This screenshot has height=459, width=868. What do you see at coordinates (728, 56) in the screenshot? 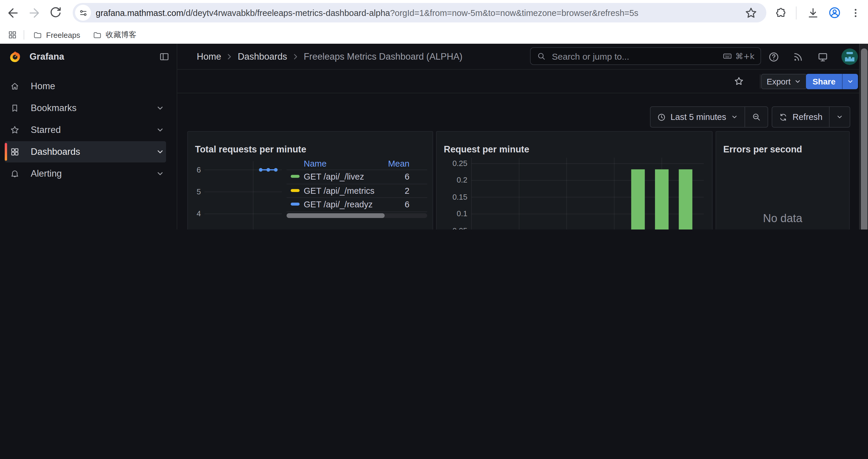
I see `keyboard-icon` at bounding box center [728, 56].